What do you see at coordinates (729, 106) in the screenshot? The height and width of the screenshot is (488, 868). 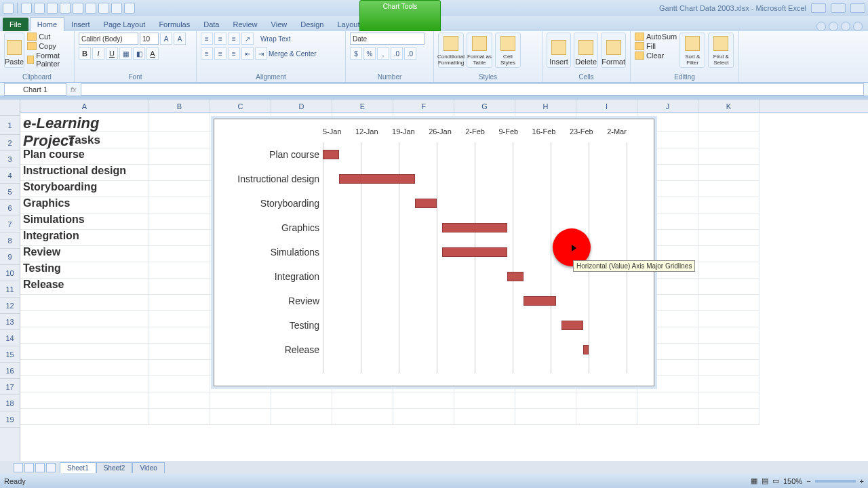 I see `col-header: K` at bounding box center [729, 106].